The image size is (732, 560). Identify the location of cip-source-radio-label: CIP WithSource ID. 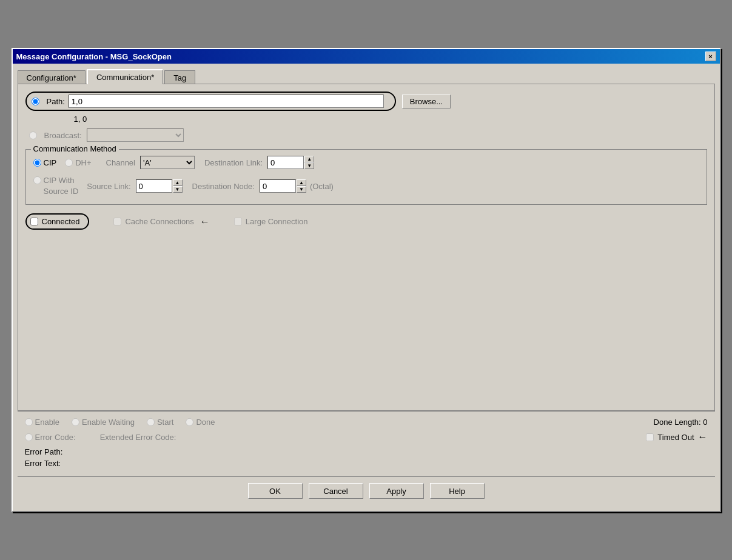
(56, 186).